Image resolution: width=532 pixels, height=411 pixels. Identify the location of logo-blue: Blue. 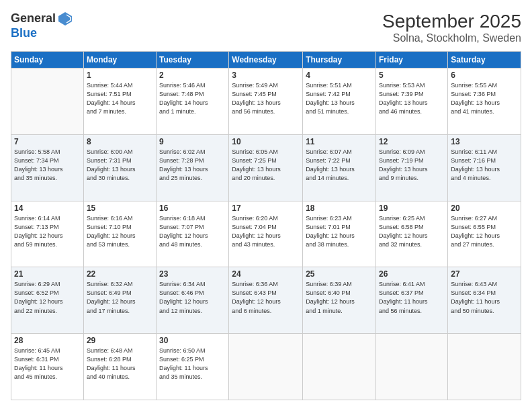
(42, 34).